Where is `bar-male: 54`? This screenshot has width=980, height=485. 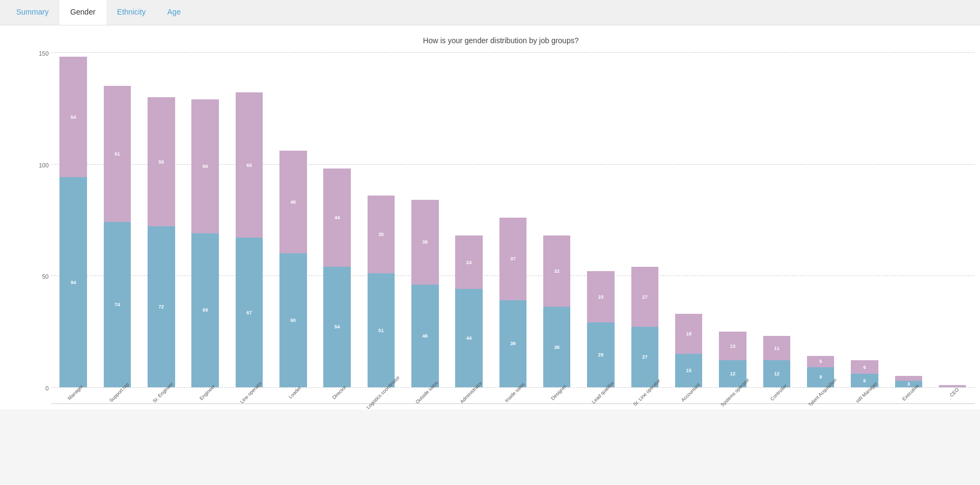 bar-male: 54 is located at coordinates (337, 327).